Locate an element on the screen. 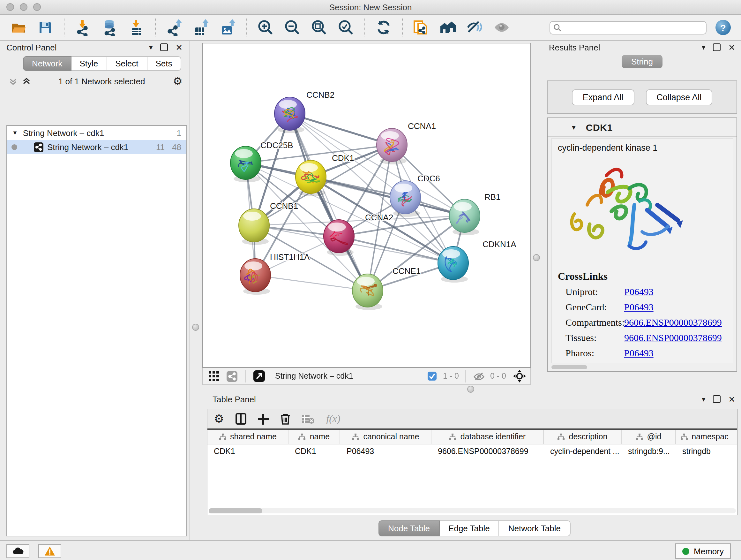  column-header-shared-name: shared name is located at coordinates (248, 437).